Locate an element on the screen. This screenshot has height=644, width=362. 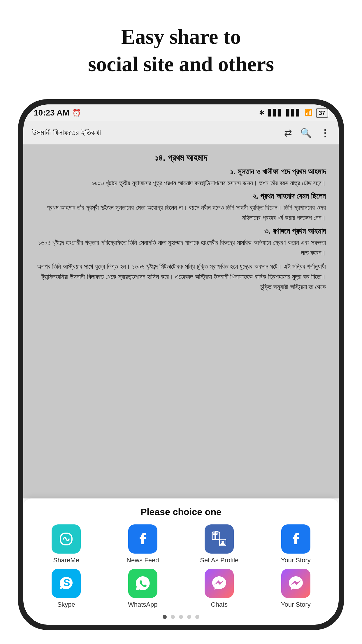
share-item-news-feed: News Feed is located at coordinates (143, 544).